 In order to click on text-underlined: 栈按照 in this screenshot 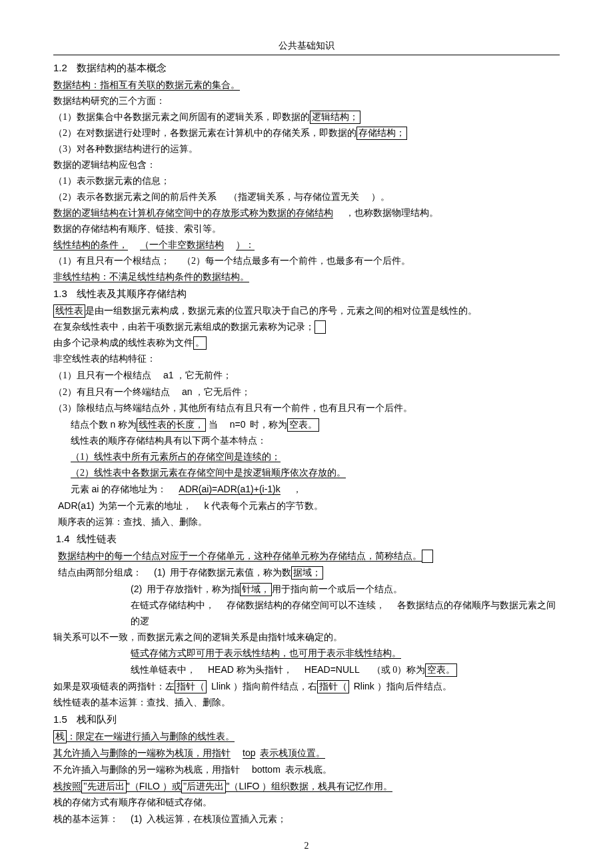, I will do `click(67, 787)`.